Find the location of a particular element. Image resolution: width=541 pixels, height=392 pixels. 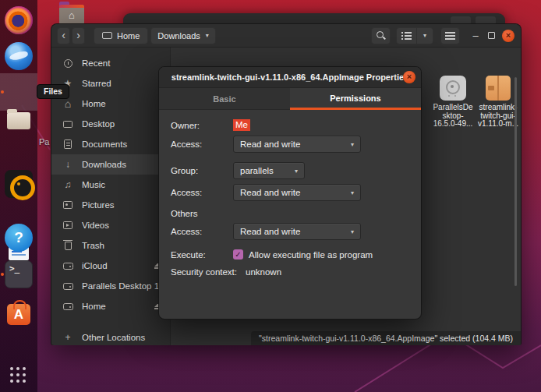

search-button is located at coordinates (380, 36).